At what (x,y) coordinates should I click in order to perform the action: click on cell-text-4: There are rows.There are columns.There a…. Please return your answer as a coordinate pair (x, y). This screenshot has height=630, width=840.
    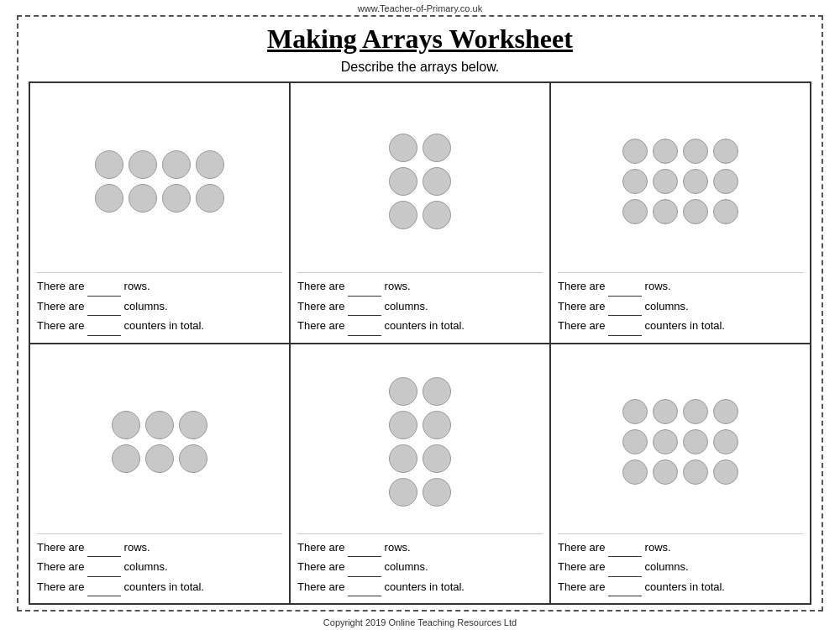
    Looking at the image, I should click on (160, 564).